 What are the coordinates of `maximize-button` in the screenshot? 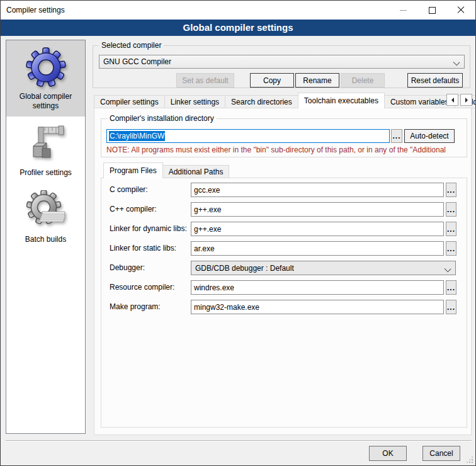 It's located at (432, 10).